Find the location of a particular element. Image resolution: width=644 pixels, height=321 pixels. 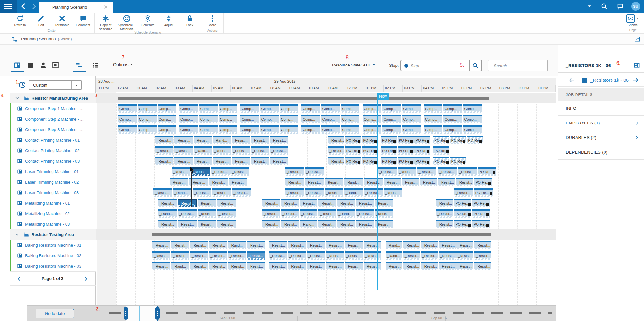

frame-view-icon is located at coordinates (55, 65).